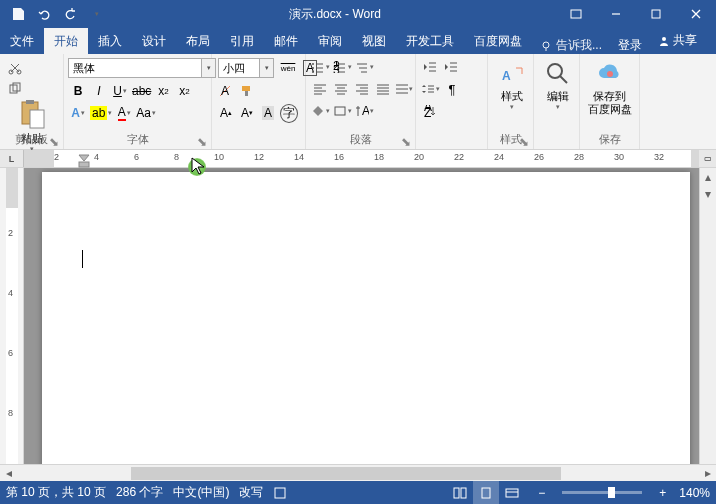  Describe the element at coordinates (708, 316) in the screenshot. I see `vertical-scrollbar: ▴ ▾` at that location.